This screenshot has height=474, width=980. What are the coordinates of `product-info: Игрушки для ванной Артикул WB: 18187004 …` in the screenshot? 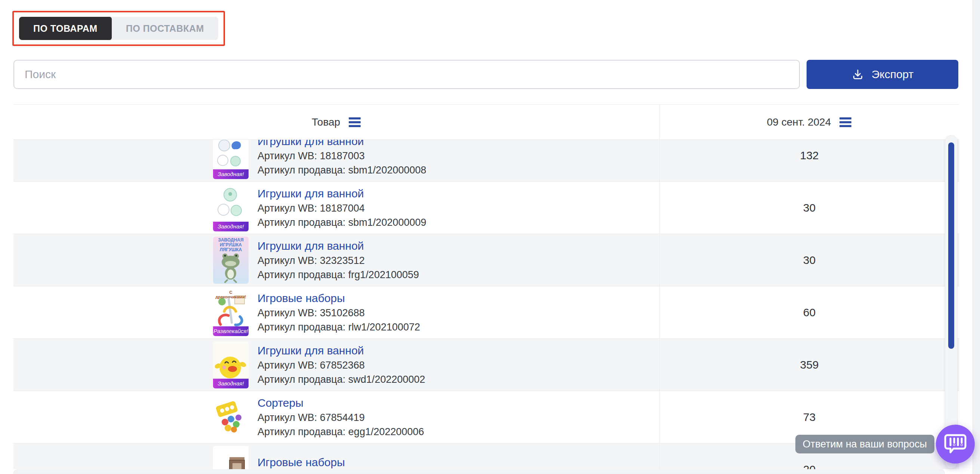 It's located at (342, 208).